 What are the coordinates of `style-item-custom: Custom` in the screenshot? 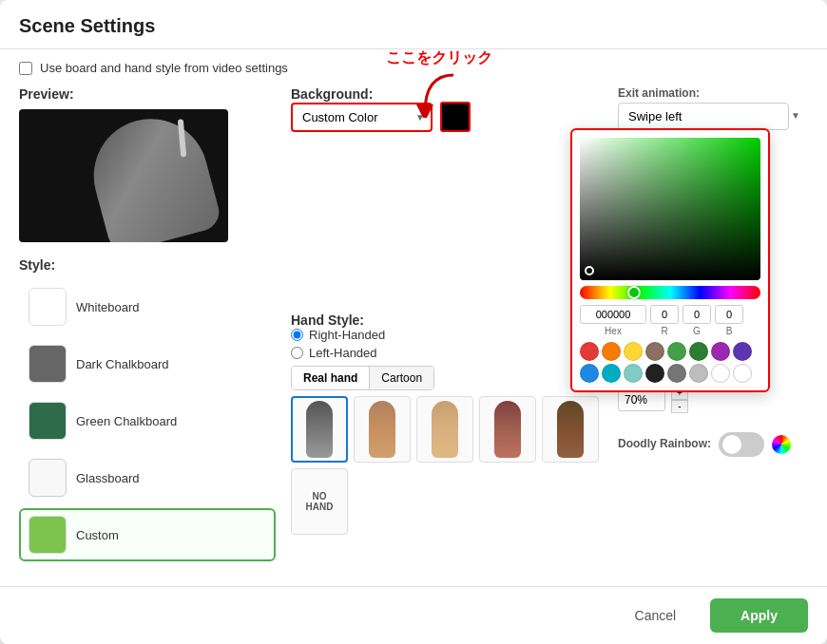 It's located at (147, 535).